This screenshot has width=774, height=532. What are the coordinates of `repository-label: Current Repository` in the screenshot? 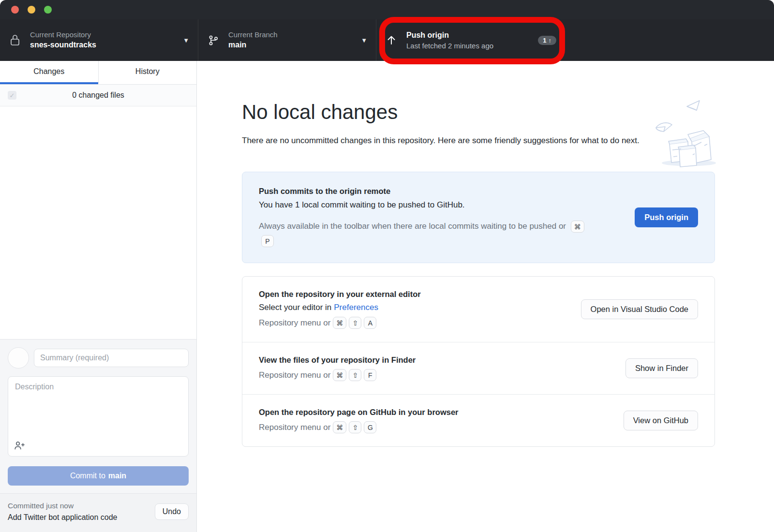 It's located at (104, 35).